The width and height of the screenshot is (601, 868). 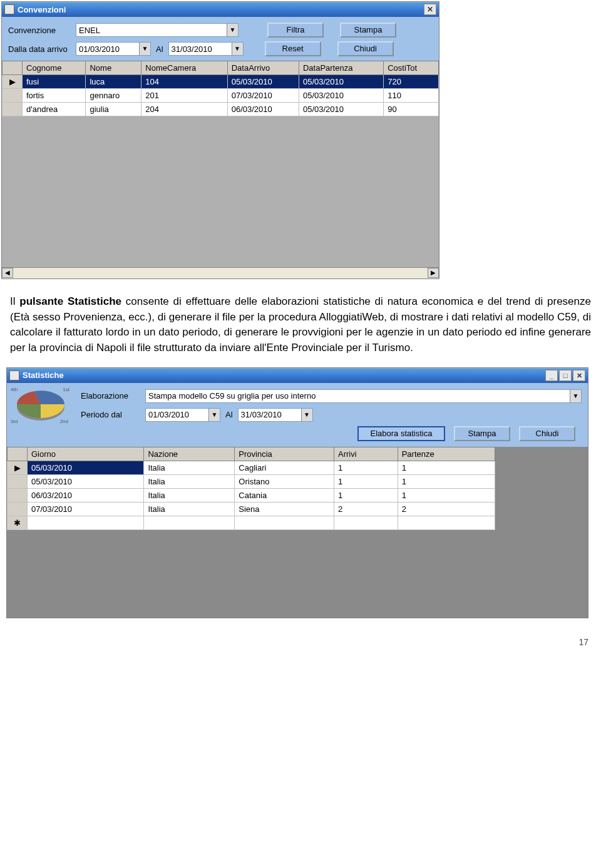 What do you see at coordinates (252, 523) in the screenshot?
I see `table-new-row: ✱` at bounding box center [252, 523].